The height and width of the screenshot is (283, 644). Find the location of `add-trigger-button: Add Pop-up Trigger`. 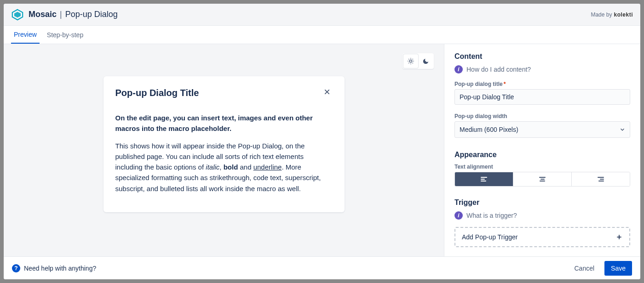

add-trigger-button: Add Pop-up Trigger is located at coordinates (542, 237).